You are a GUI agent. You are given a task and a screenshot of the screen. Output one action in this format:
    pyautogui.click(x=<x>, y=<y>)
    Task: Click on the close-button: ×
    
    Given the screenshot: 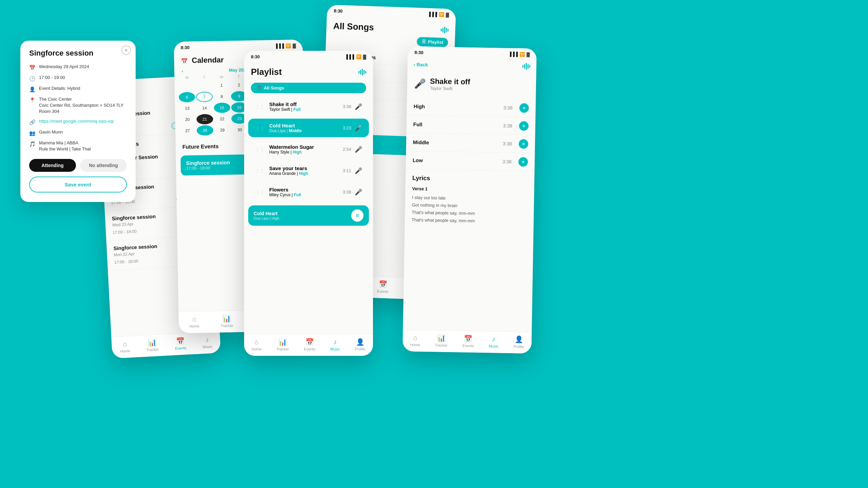 What is the action you would take?
    pyautogui.click(x=126, y=50)
    